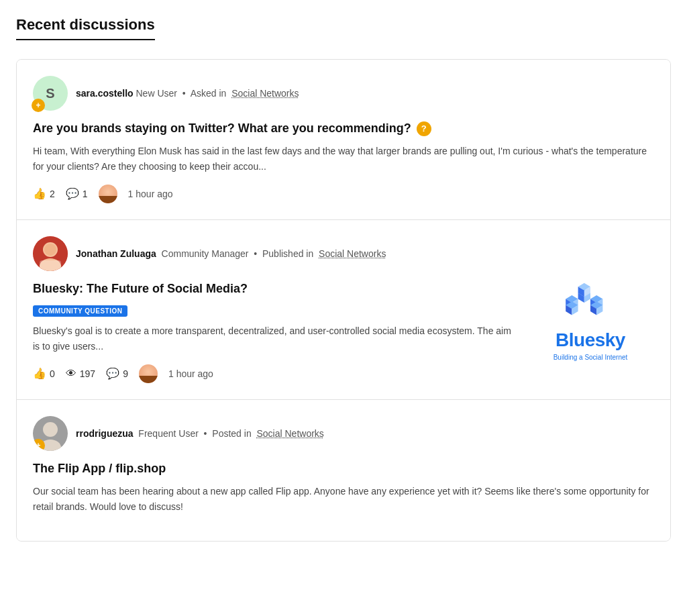  What do you see at coordinates (50, 254) in the screenshot?
I see `avatar-illustration` at bounding box center [50, 254].